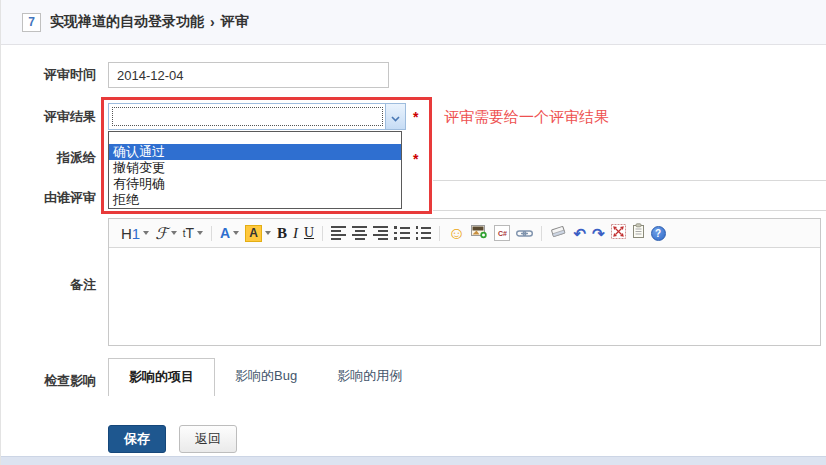 This screenshot has width=826, height=465. I want to click on align-center-icon, so click(360, 233).